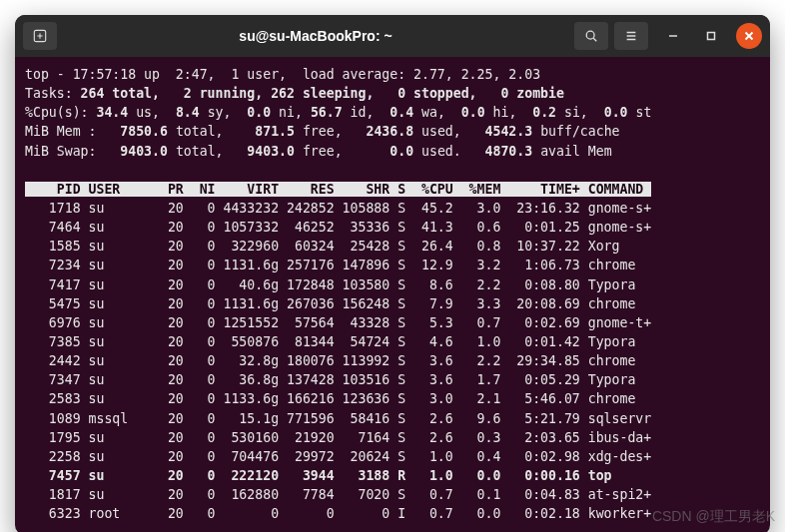 The height and width of the screenshot is (532, 785). I want to click on hamburger-icon, so click(631, 36).